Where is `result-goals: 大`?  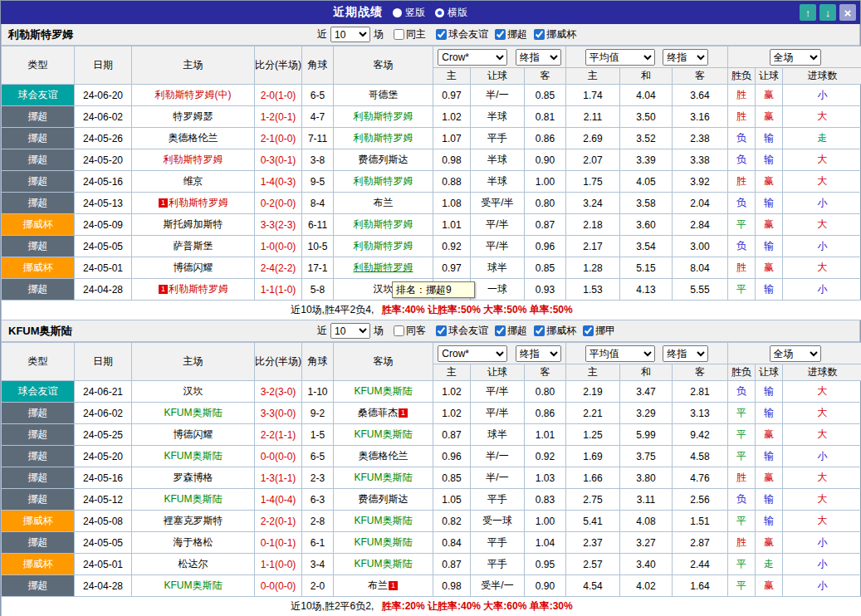
result-goals: 大 is located at coordinates (822, 160).